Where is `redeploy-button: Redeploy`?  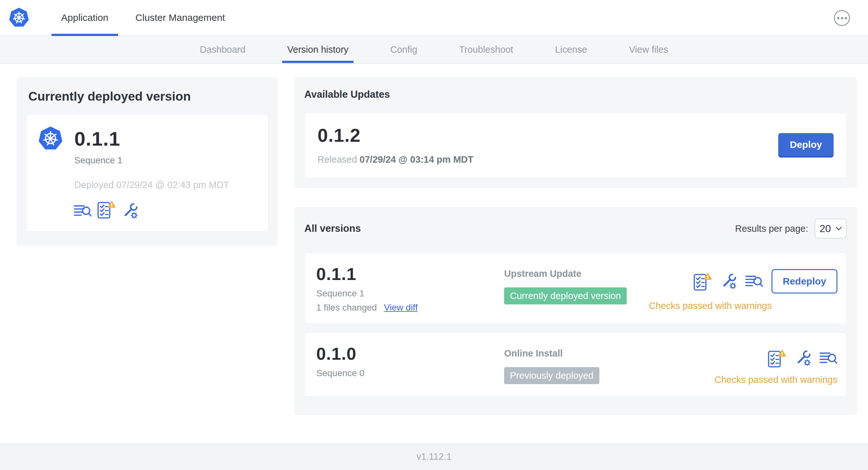 redeploy-button: Redeploy is located at coordinates (805, 281).